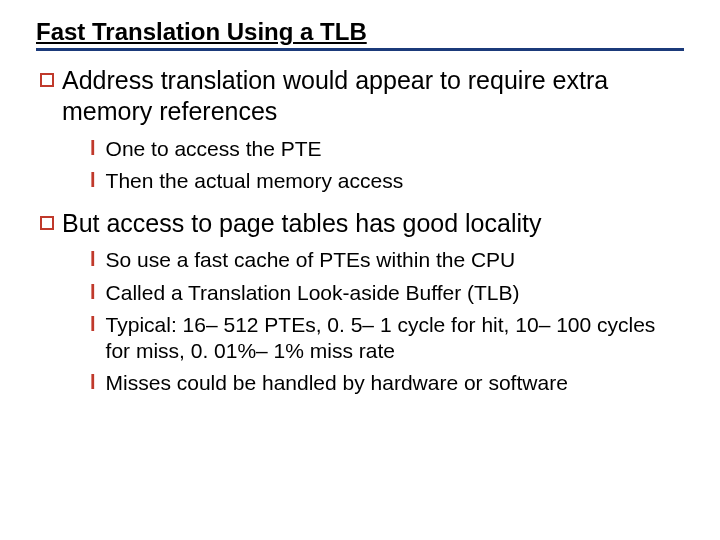 Image resolution: width=720 pixels, height=540 pixels. I want to click on bullet-level1: Address translation would appear to requ…, so click(362, 96).